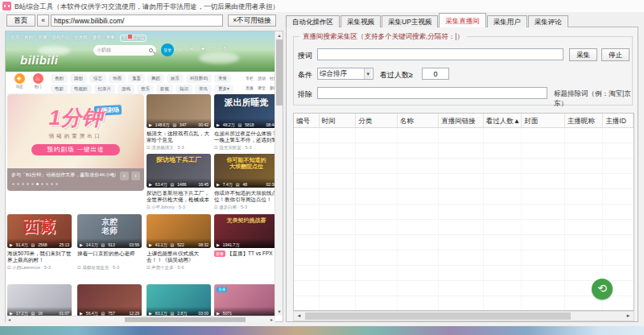 The image size is (644, 335). I want to click on uploader-name: ⊡ 声势十足多 · 5-6, so click(179, 267).